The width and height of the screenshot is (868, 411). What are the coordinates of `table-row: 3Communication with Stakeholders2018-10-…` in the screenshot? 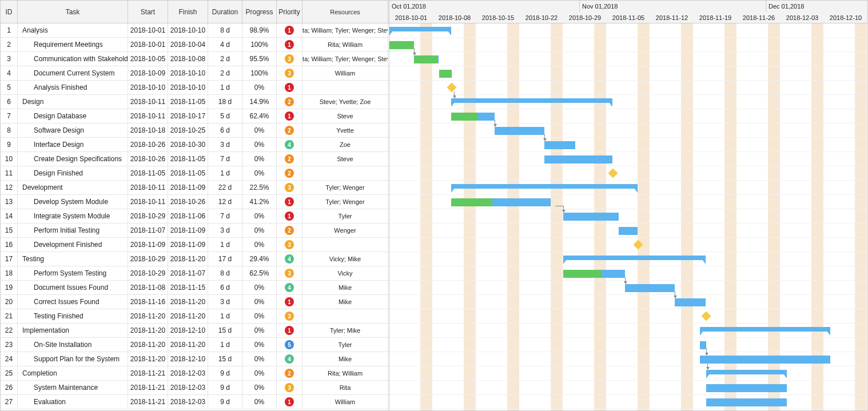 It's located at (194, 59).